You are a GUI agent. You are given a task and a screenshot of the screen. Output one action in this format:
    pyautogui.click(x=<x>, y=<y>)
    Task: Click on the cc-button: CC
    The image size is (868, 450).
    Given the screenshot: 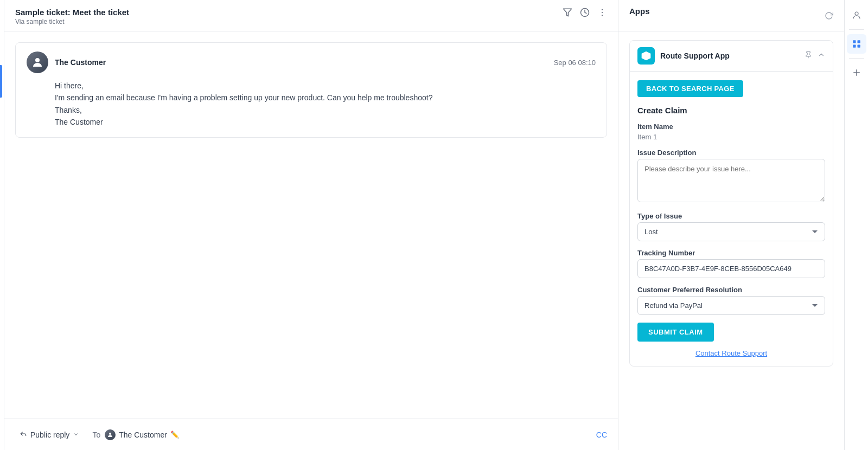 What is the action you would take?
    pyautogui.click(x=602, y=435)
    